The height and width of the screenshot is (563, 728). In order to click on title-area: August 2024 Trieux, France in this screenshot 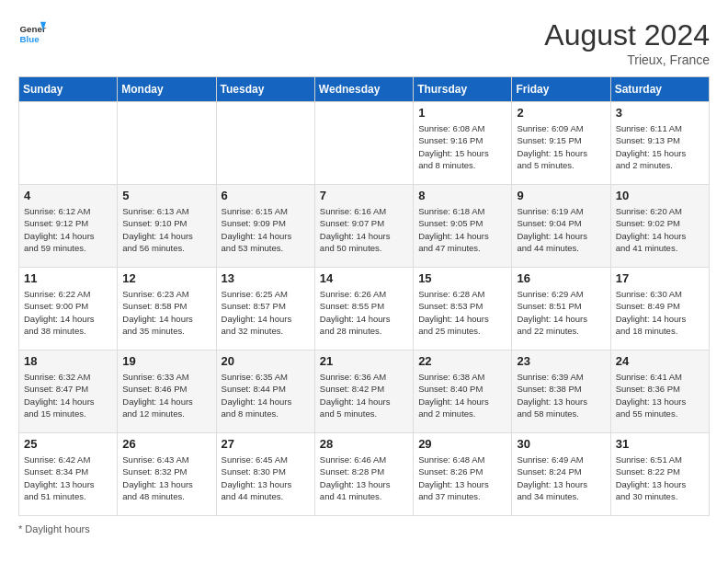, I will do `click(627, 42)`.